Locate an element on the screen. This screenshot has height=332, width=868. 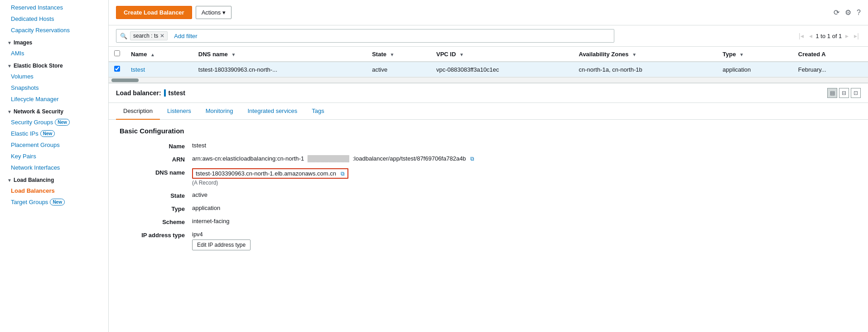
sidebar-item-key-pairs: Key Pairs is located at coordinates (54, 156).